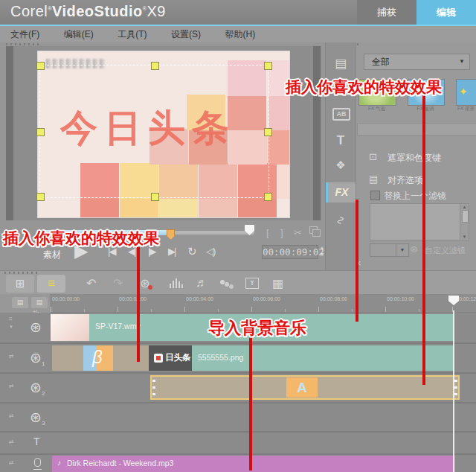 Image resolution: width=476 pixels, height=472 pixels. Describe the element at coordinates (263, 304) in the screenshot. I see `timeline-ruler: 00:00:00:00 00:00:02:00 00:00:04:00 00:0…` at that location.